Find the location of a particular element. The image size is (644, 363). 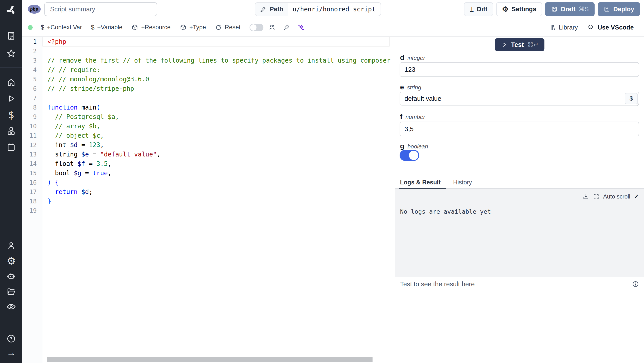

gutter-line-number: 9 is located at coordinates (32, 117).